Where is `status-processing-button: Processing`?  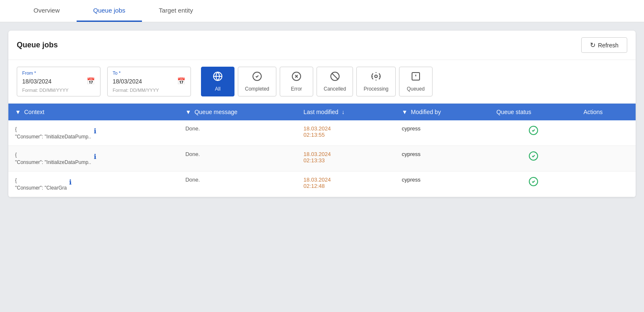
status-processing-button: Processing is located at coordinates (376, 81).